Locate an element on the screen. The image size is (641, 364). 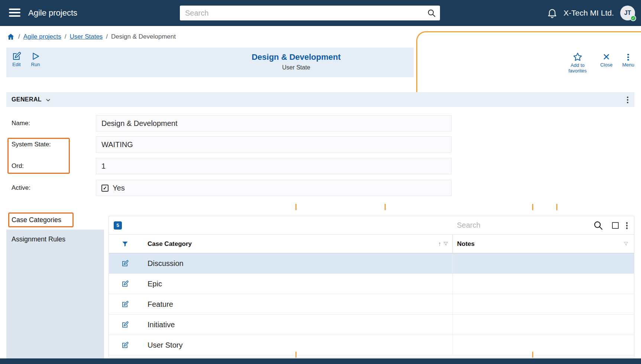
name-field-value: Design & Development is located at coordinates (273, 123).